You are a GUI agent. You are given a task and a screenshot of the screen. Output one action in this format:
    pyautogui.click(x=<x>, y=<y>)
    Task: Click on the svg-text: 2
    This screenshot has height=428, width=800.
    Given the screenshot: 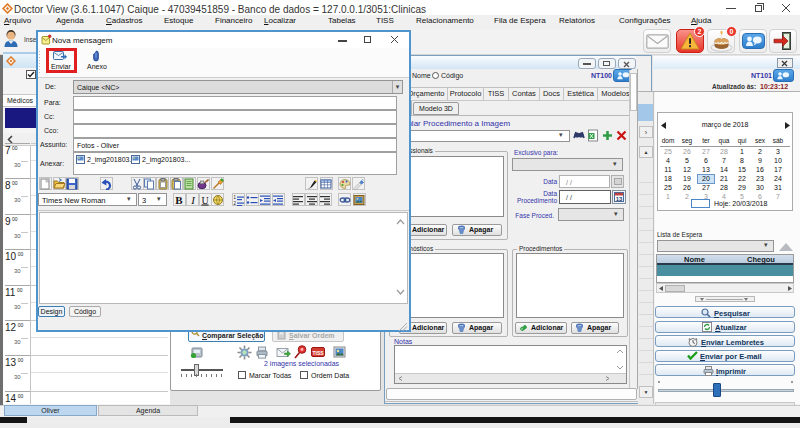 What is the action you would take?
    pyautogui.click(x=234, y=204)
    